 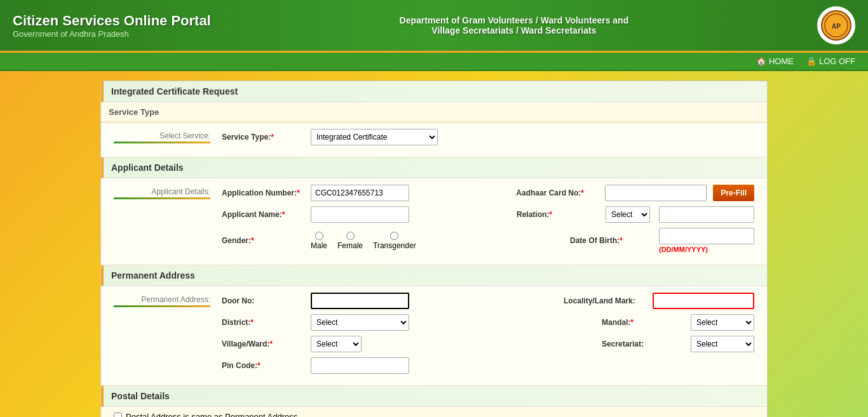 I want to click on app-number-label: Application Number:*, so click(x=263, y=193).